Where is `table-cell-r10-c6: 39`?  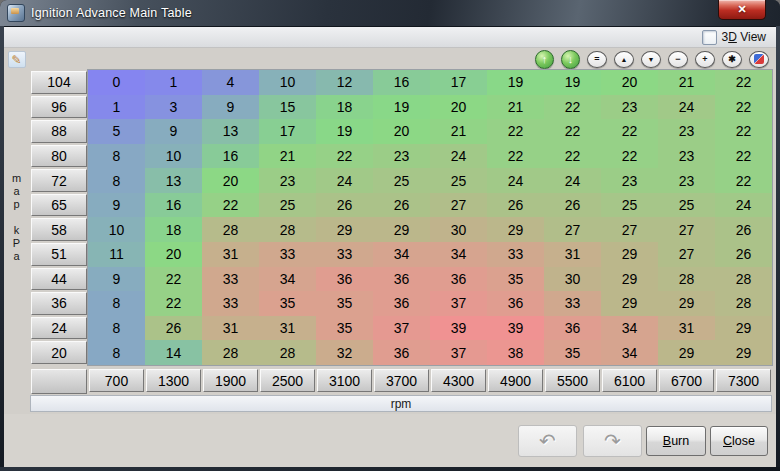
table-cell-r10-c6: 39 is located at coordinates (458, 328).